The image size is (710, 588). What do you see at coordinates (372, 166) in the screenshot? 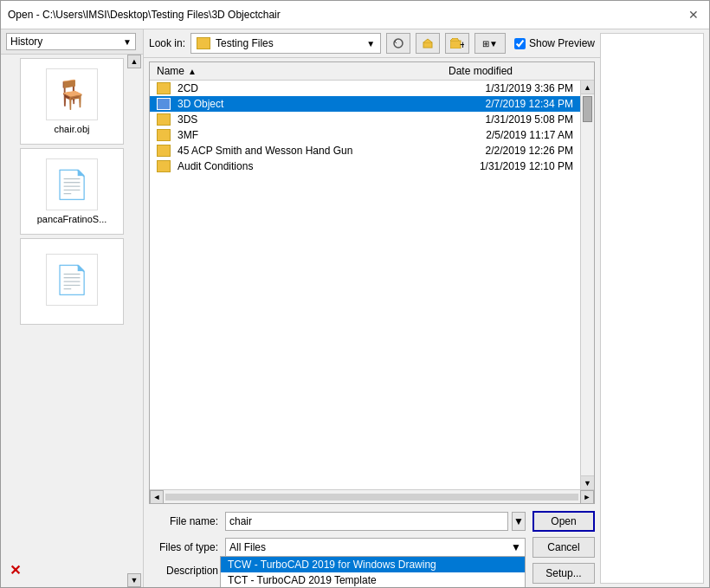
I see `file-row: Audit Conditions 1/31/2019 12:10 PM` at bounding box center [372, 166].